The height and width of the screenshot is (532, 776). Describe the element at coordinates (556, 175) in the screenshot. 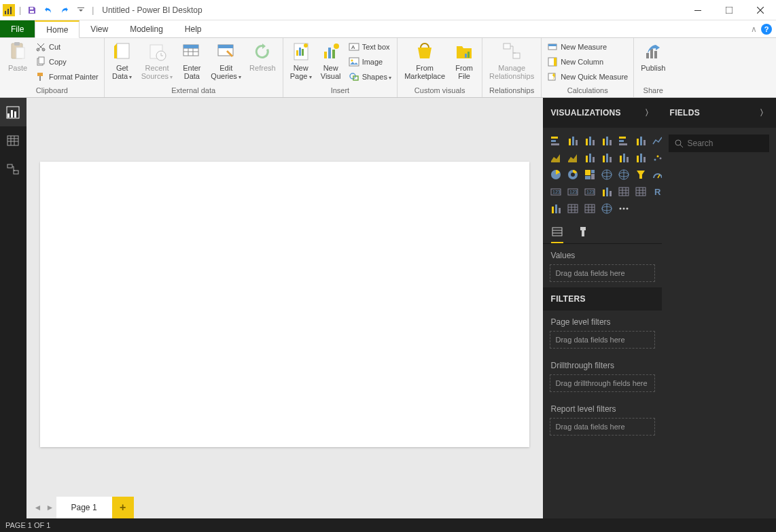

I see `pie-chart-icon` at that location.